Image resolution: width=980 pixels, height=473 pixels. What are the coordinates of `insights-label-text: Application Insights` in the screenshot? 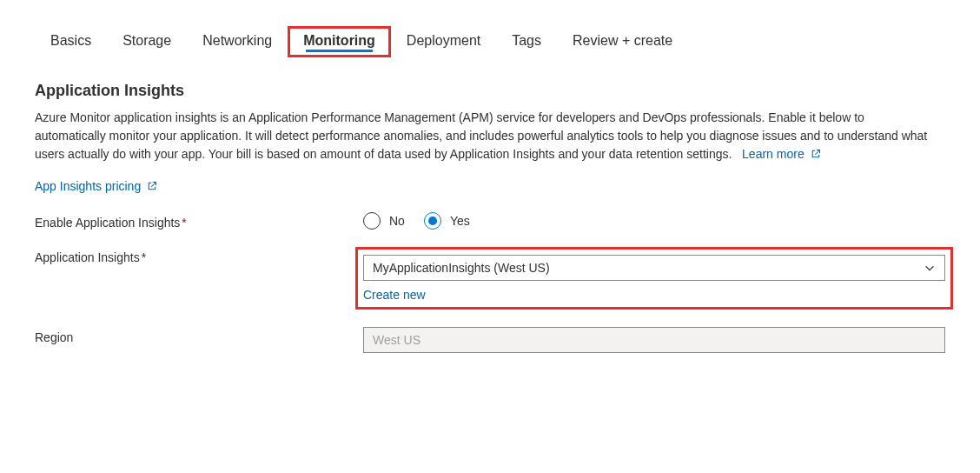 It's located at (87, 257).